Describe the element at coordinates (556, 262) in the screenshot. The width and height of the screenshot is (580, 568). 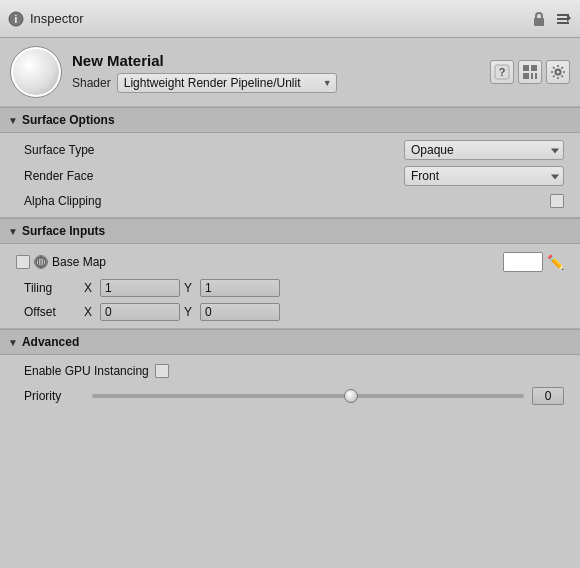
I see `pencil-icon: ✏️` at that location.